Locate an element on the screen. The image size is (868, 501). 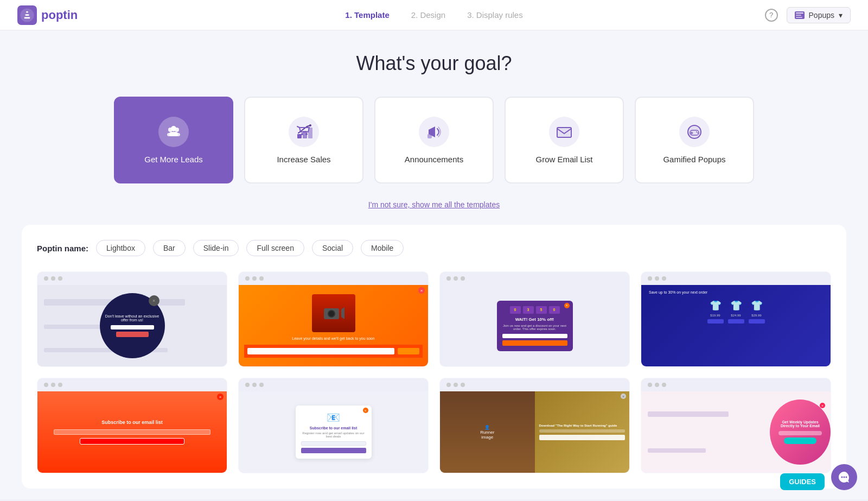
popups-icon is located at coordinates (800, 15).